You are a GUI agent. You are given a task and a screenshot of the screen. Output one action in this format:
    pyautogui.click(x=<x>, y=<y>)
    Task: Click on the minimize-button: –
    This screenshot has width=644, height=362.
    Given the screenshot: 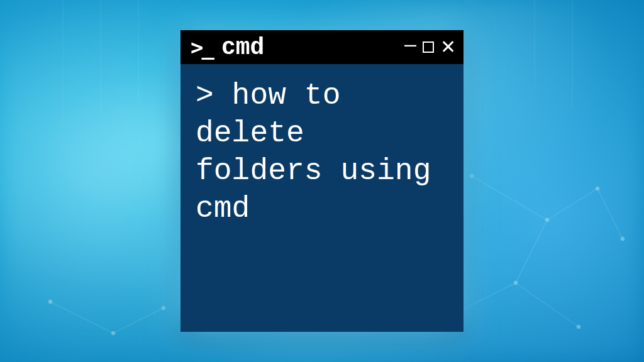 What is the action you would take?
    pyautogui.click(x=410, y=43)
    